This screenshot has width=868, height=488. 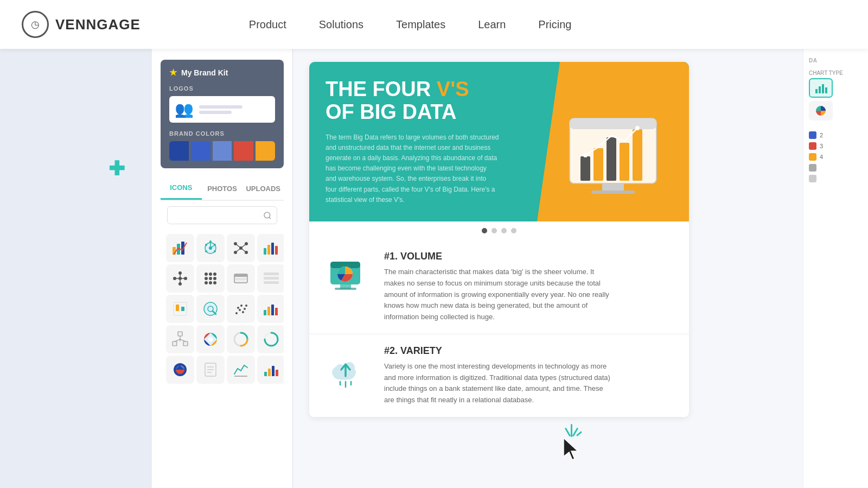 What do you see at coordinates (222, 188) in the screenshot?
I see `tab-photos: PHOTOS` at bounding box center [222, 188].